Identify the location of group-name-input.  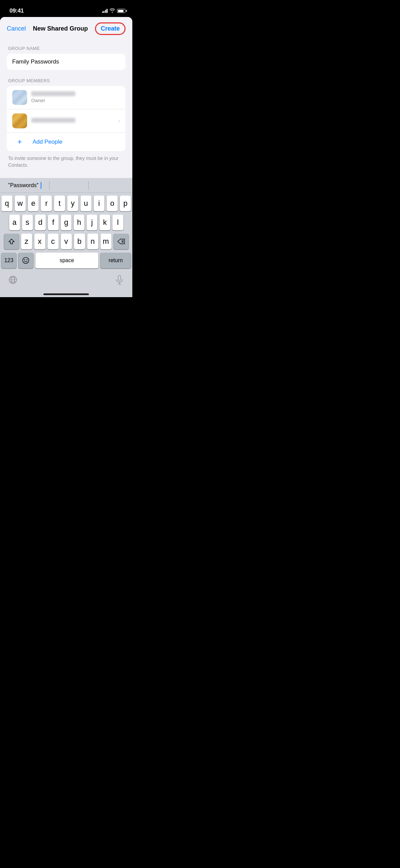
(66, 62).